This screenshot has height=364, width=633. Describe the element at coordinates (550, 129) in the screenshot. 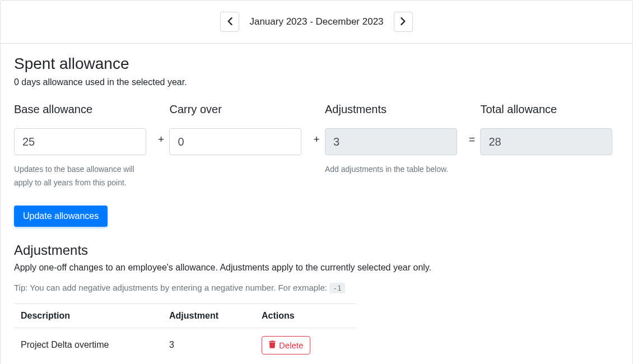

I see `total-allowance-column: Total allowance` at that location.